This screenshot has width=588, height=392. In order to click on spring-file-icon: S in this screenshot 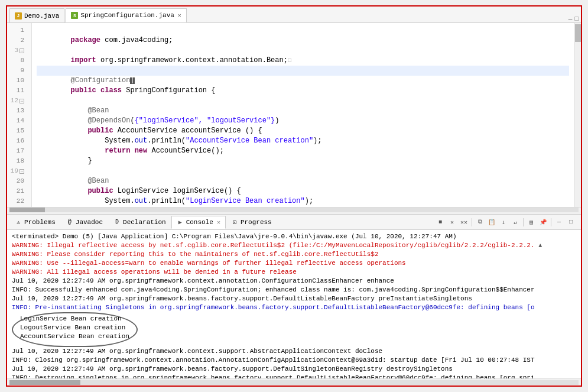, I will do `click(74, 15)`.